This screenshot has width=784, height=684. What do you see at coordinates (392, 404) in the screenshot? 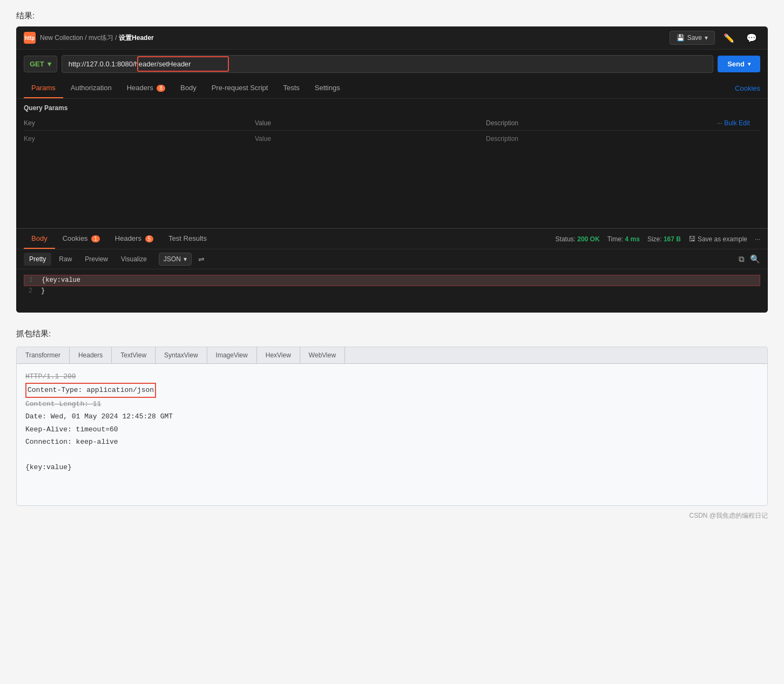
I see `capture-line-3: Content-Length: 11` at bounding box center [392, 404].